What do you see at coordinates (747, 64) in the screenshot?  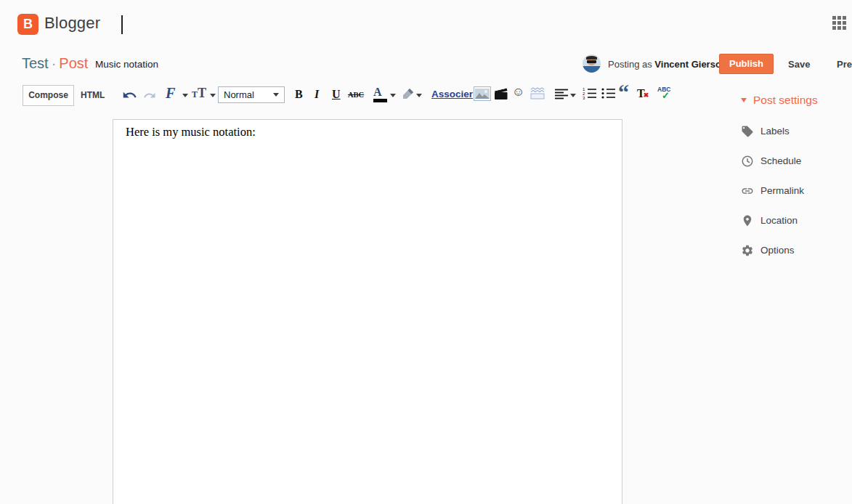 I see `publish-button: Publish` at bounding box center [747, 64].